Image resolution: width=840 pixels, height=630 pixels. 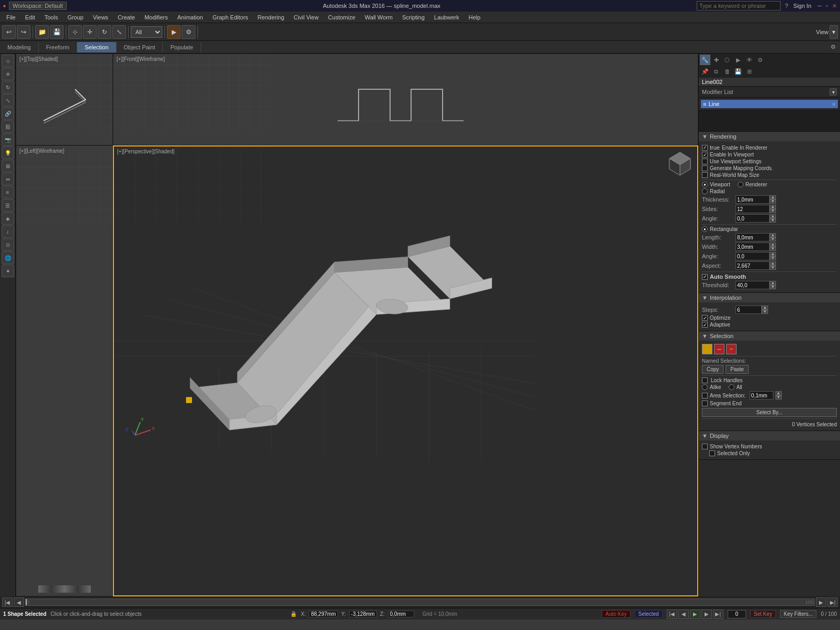 What do you see at coordinates (737, 370) in the screenshot?
I see `paste-button: Paste` at bounding box center [737, 370].